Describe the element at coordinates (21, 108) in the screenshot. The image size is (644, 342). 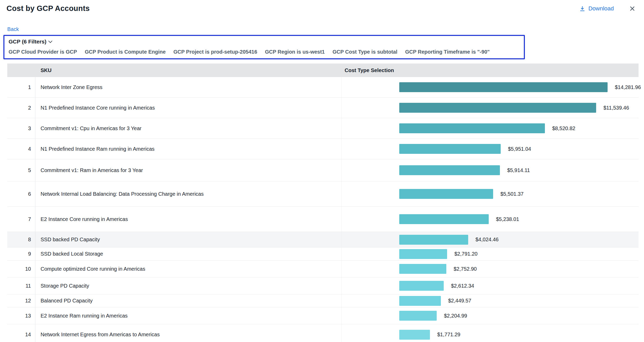
I see `row-index: 2` at that location.